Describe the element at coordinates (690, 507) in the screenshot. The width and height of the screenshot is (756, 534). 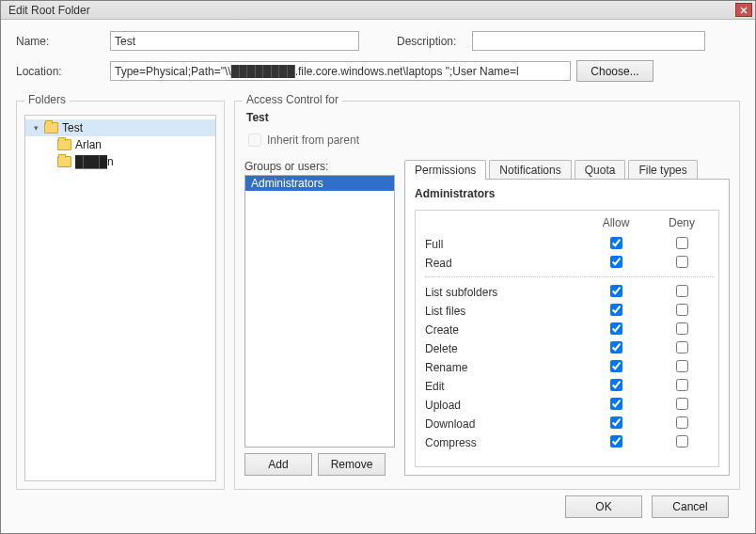
I see `cancel-button: Cancel` at that location.